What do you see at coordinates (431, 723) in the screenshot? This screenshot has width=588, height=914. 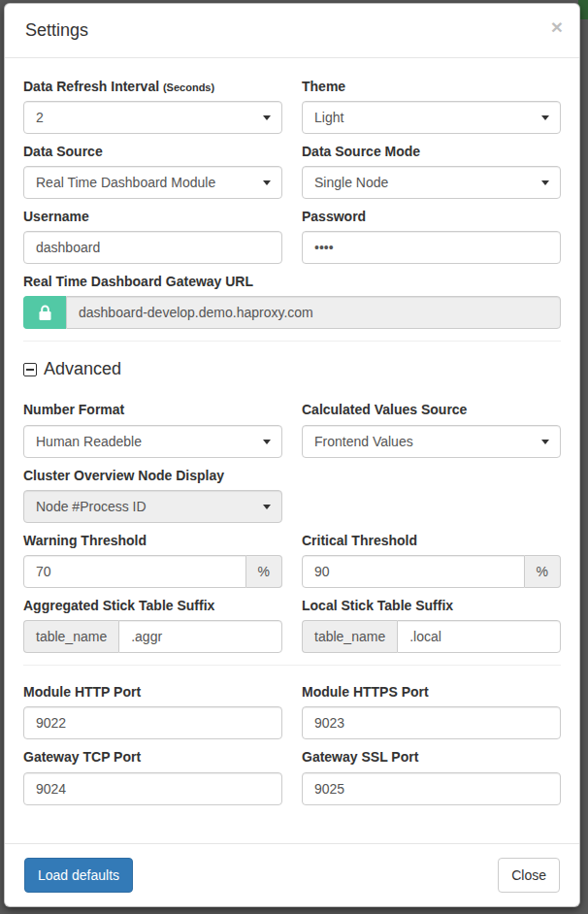 I see `module-https-port-input` at bounding box center [431, 723].